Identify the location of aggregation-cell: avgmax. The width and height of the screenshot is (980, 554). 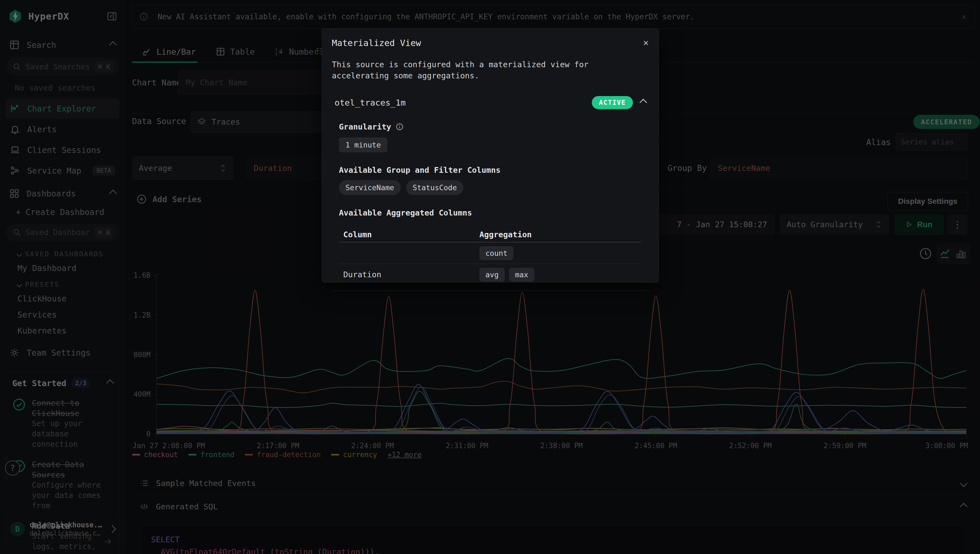
(558, 275).